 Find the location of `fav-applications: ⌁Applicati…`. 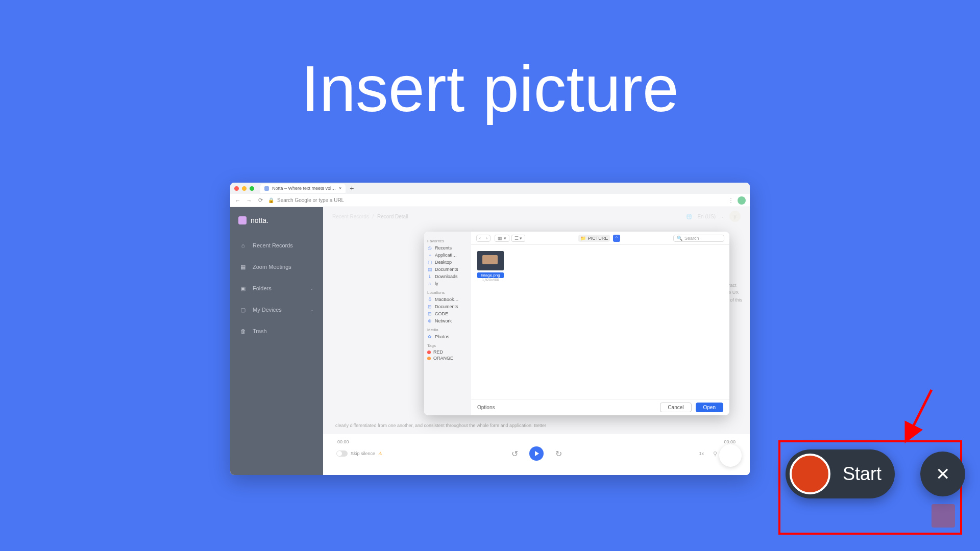

fav-applications: ⌁Applicati… is located at coordinates (448, 255).